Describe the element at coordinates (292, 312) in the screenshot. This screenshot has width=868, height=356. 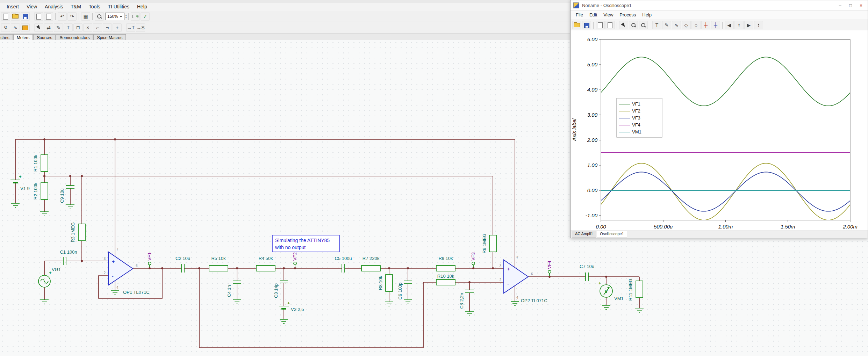
I see `battery-V2: + V2 2,5` at that location.